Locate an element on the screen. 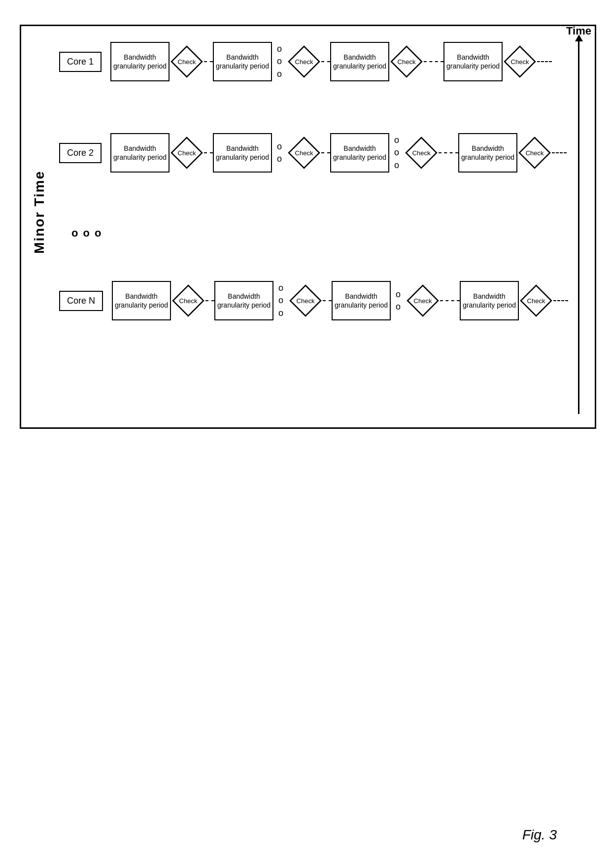 This screenshot has width=611, height=868. core1-label: Core 1 is located at coordinates (80, 62).